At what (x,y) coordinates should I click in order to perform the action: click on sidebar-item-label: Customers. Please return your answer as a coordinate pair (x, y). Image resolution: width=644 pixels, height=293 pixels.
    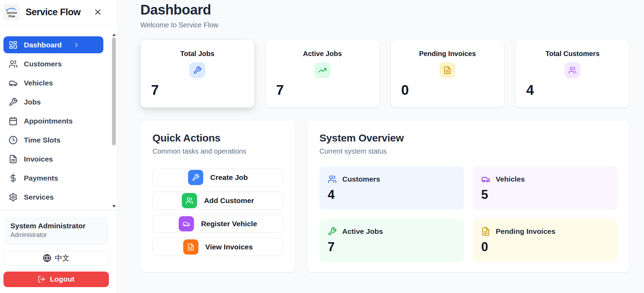
    Looking at the image, I should click on (43, 64).